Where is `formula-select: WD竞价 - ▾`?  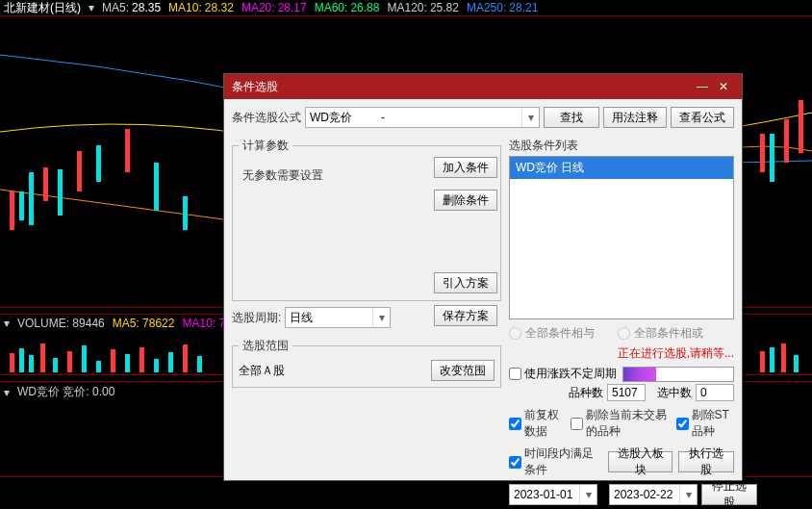
formula-select: WD竞价 - ▾ is located at coordinates (422, 117).